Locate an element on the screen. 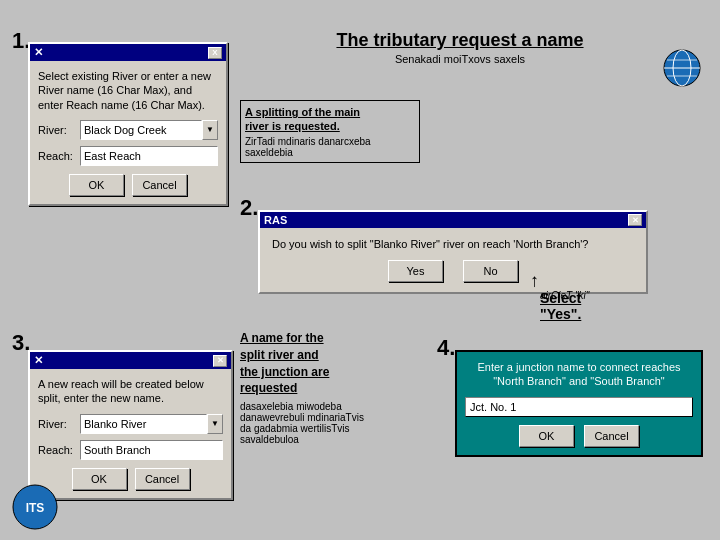 The height and width of the screenshot is (540, 720). globe-icon-area is located at coordinates (682, 68).